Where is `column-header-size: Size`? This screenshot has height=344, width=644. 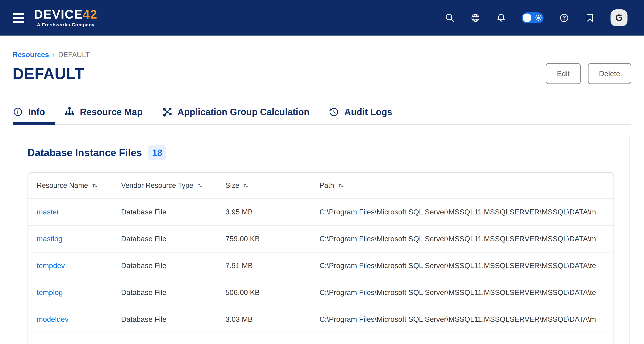
column-header-size: Size is located at coordinates (272, 186).